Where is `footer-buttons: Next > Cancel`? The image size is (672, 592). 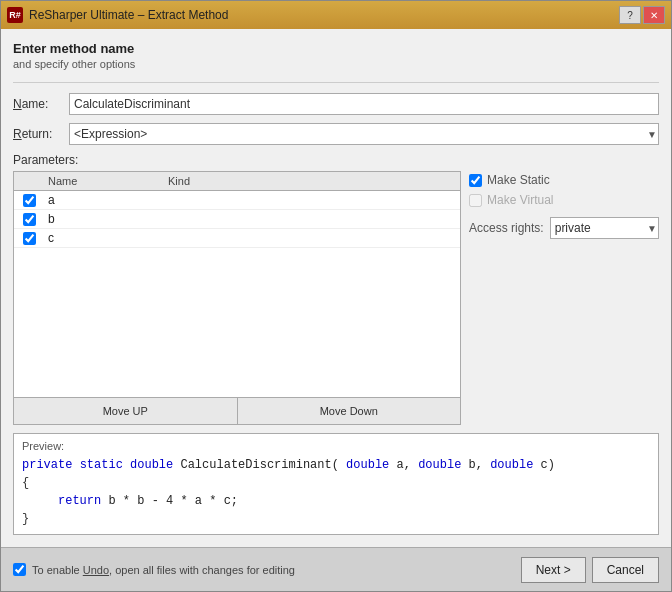 footer-buttons: Next > Cancel is located at coordinates (590, 570).